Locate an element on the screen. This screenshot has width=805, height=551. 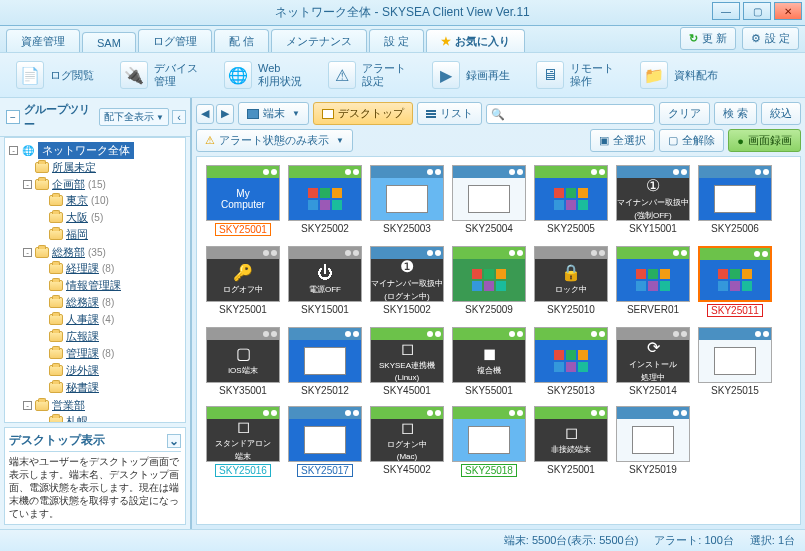
alert-filter-dropdown: ⚠アラート状態のみ表示 is located at coordinates (274, 140).